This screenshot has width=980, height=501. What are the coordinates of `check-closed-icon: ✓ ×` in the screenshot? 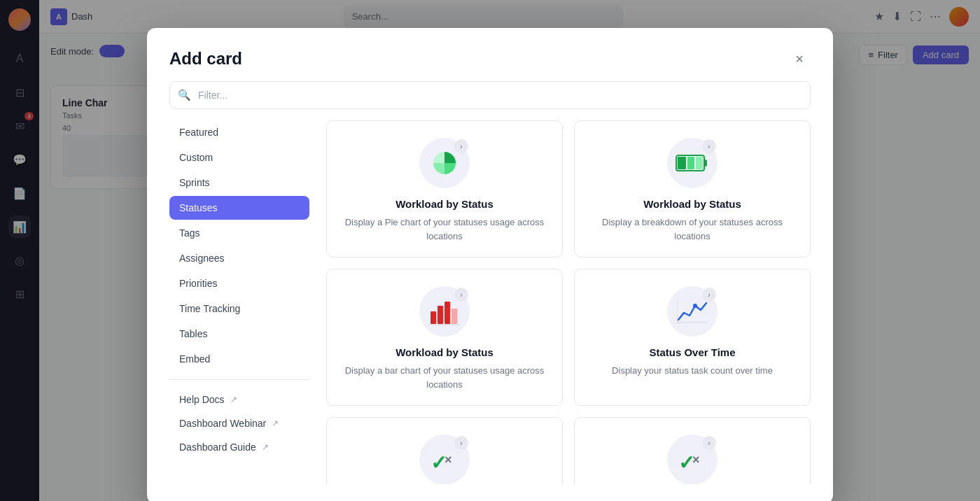 It's located at (692, 460).